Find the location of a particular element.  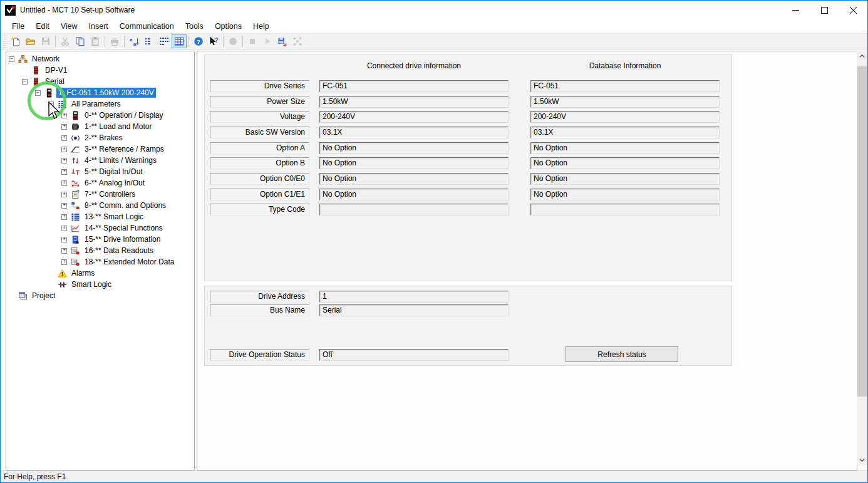

tree-item-14-special-functions: +14-** Special Functions is located at coordinates (100, 228).